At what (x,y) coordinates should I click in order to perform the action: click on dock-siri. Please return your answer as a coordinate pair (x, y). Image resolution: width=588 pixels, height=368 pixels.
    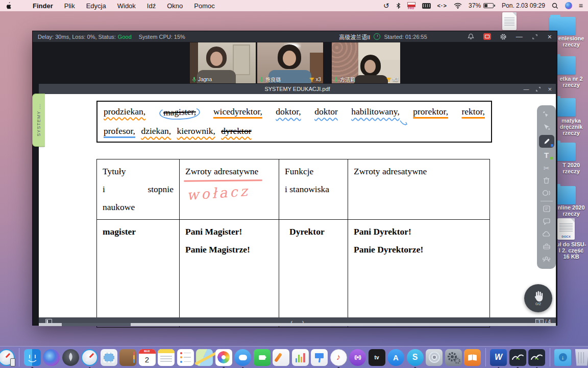
    Looking at the image, I should click on (51, 358).